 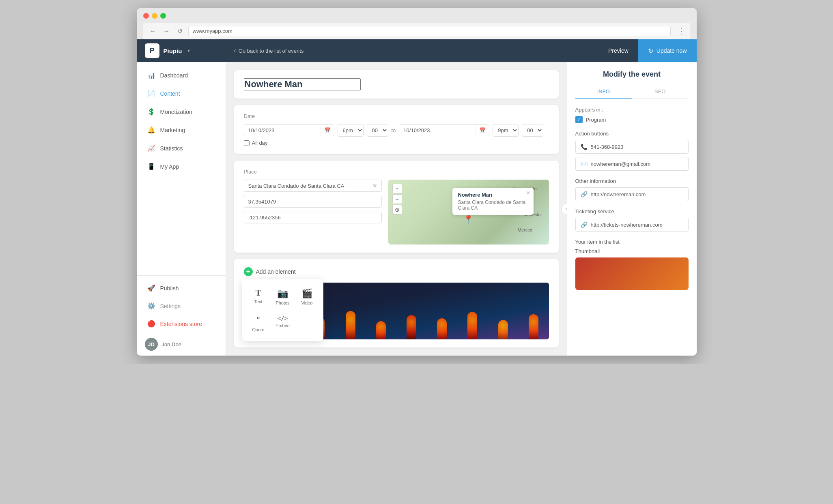 I want to click on sidebar-item-publish: 🚀 Publish, so click(x=181, y=288).